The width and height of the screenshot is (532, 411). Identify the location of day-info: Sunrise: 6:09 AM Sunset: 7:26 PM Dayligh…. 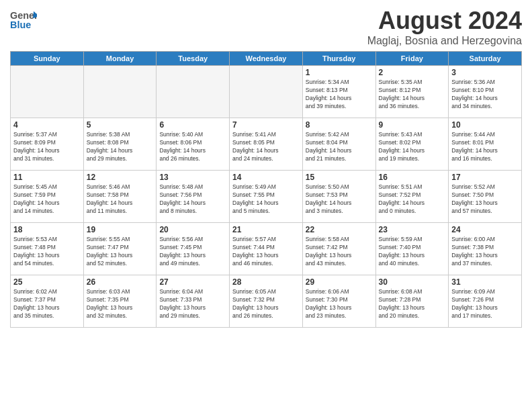
(485, 304).